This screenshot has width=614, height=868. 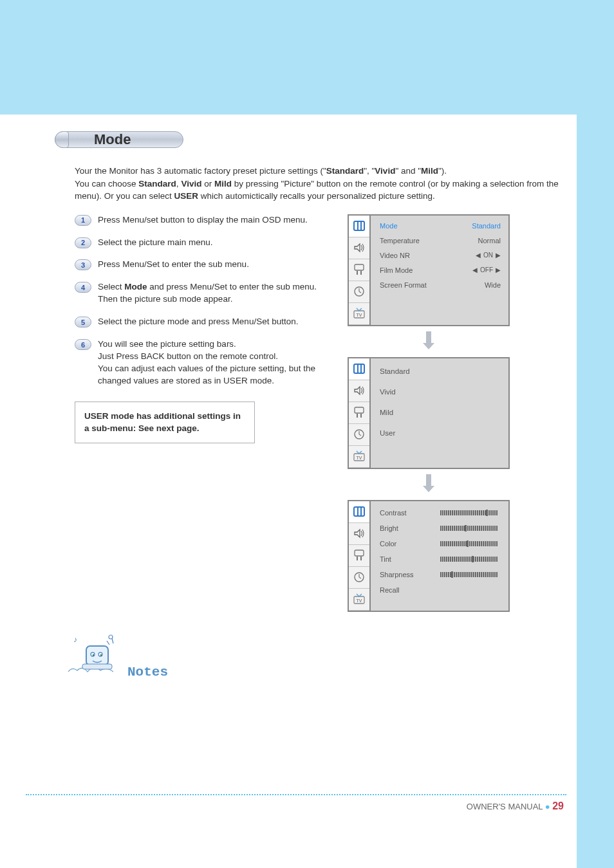 What do you see at coordinates (440, 433) in the screenshot?
I see `osd-mode-item: User` at bounding box center [440, 433].